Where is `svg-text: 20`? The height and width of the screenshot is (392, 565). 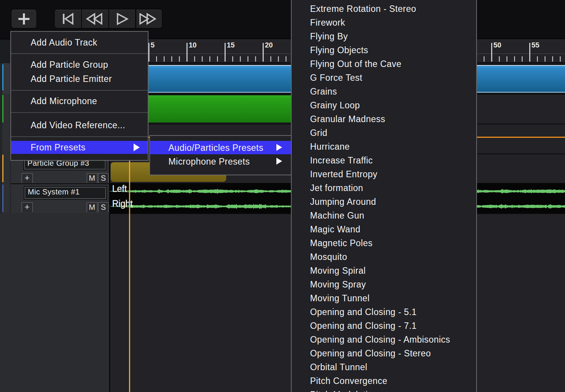
svg-text: 20 is located at coordinates (269, 45).